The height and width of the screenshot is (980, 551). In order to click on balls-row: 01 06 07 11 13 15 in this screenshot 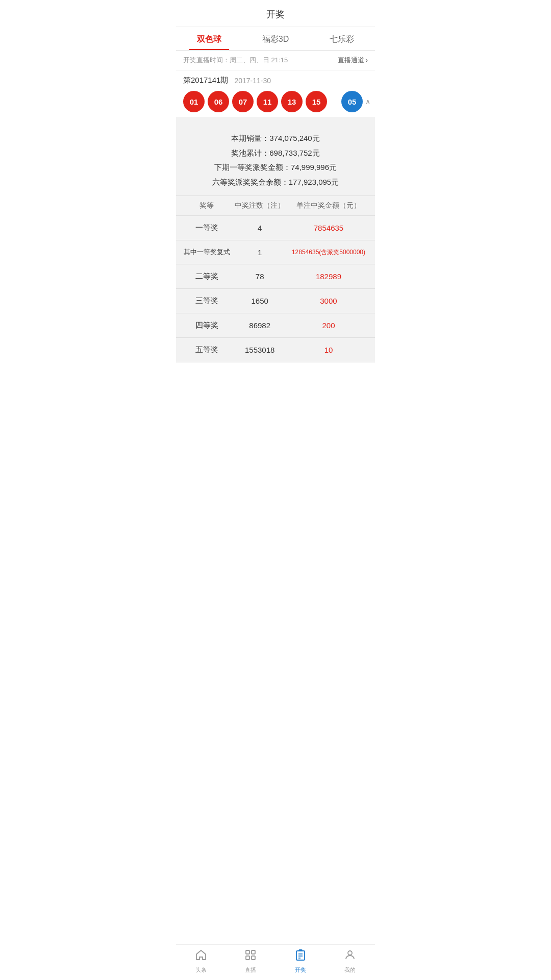, I will do `click(276, 102)`.